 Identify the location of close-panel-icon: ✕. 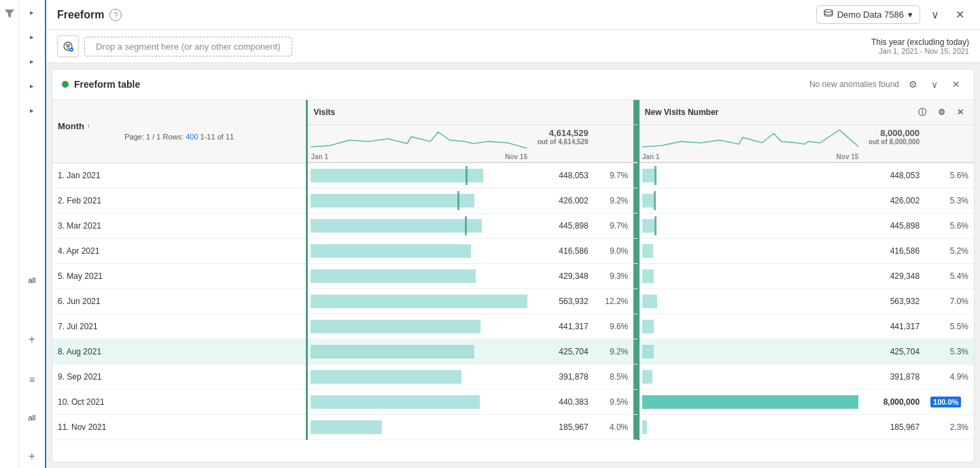
(956, 84).